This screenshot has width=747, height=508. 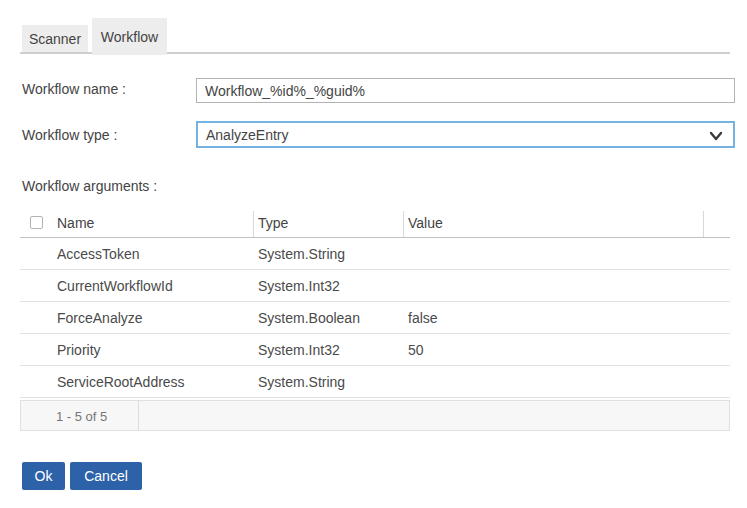 What do you see at coordinates (98, 254) in the screenshot?
I see `argument-name: AccessToken` at bounding box center [98, 254].